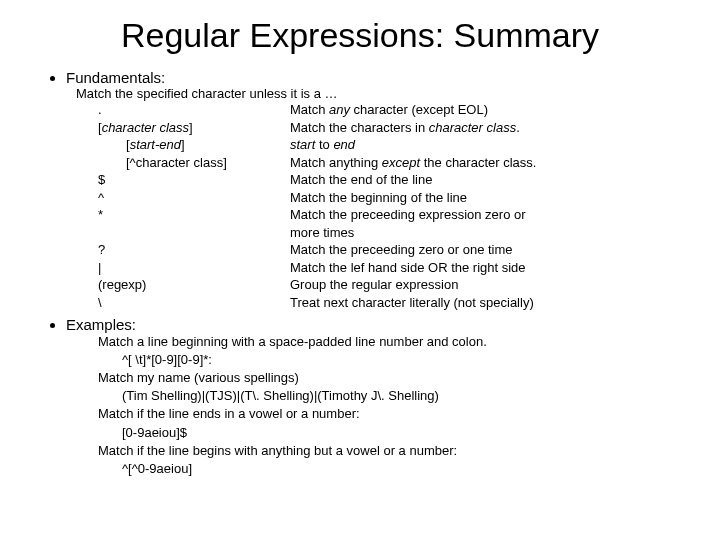 The height and width of the screenshot is (540, 720). Describe the element at coordinates (415, 110) in the screenshot. I see `def-desc: Match any character (except EOL)` at that location.